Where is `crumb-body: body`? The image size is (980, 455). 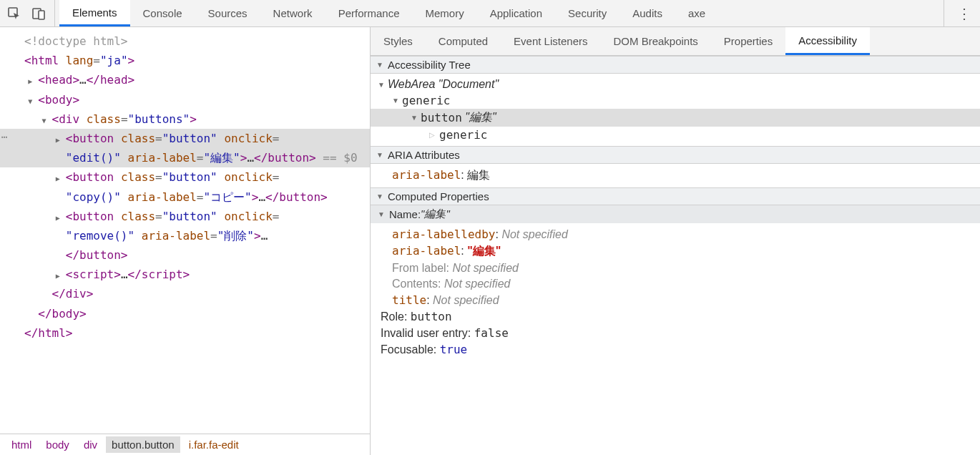 crumb-body: body is located at coordinates (57, 445).